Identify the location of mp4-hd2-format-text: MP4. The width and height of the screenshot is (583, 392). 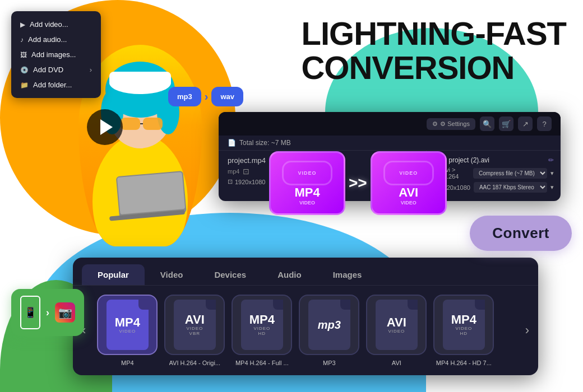
(464, 320).